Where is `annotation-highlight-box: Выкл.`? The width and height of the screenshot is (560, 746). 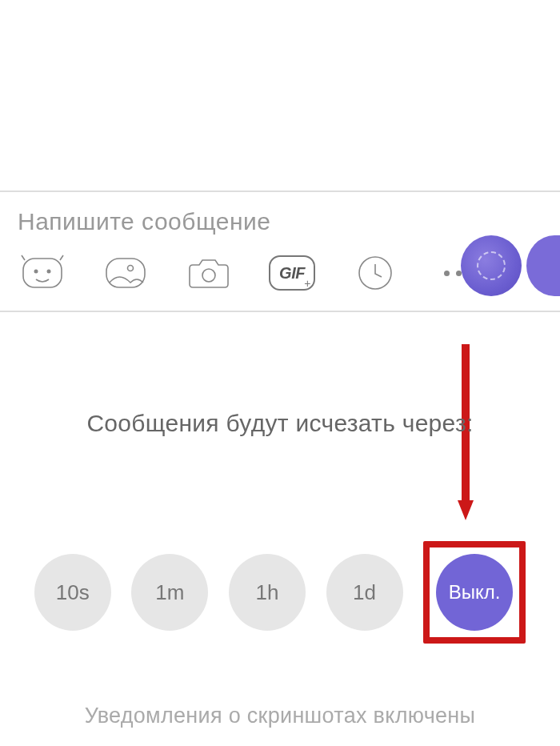
annotation-highlight-box: Выкл. is located at coordinates (474, 592).